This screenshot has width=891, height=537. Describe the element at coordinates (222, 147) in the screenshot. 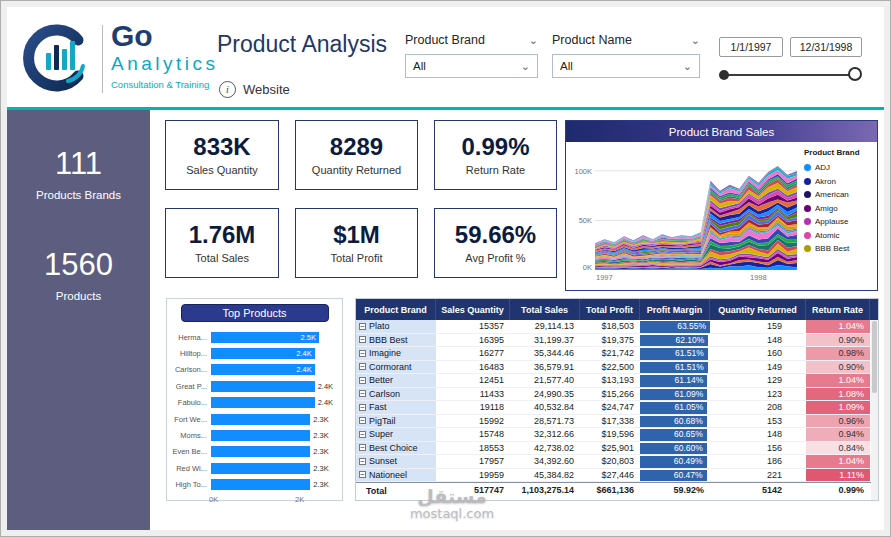

I see `kpi-value: 833K` at that location.